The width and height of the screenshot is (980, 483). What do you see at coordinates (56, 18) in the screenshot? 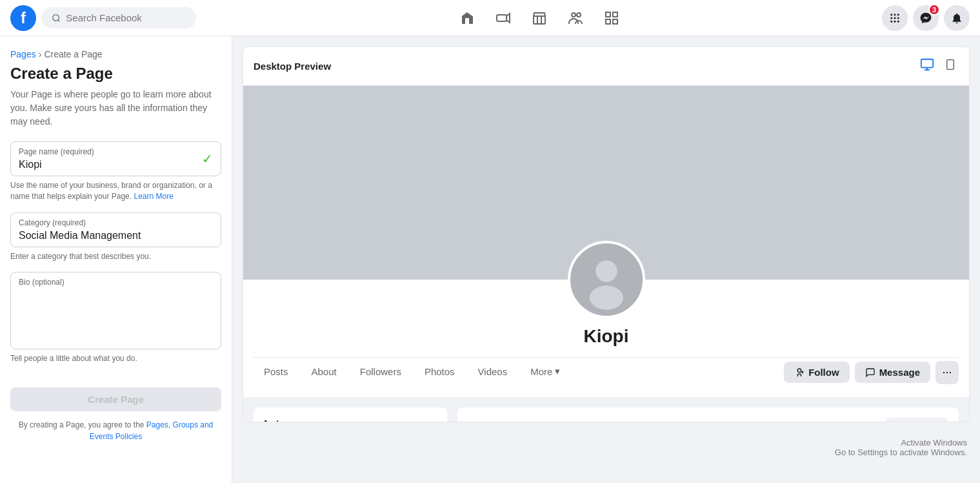
I see `search-icon` at bounding box center [56, 18].